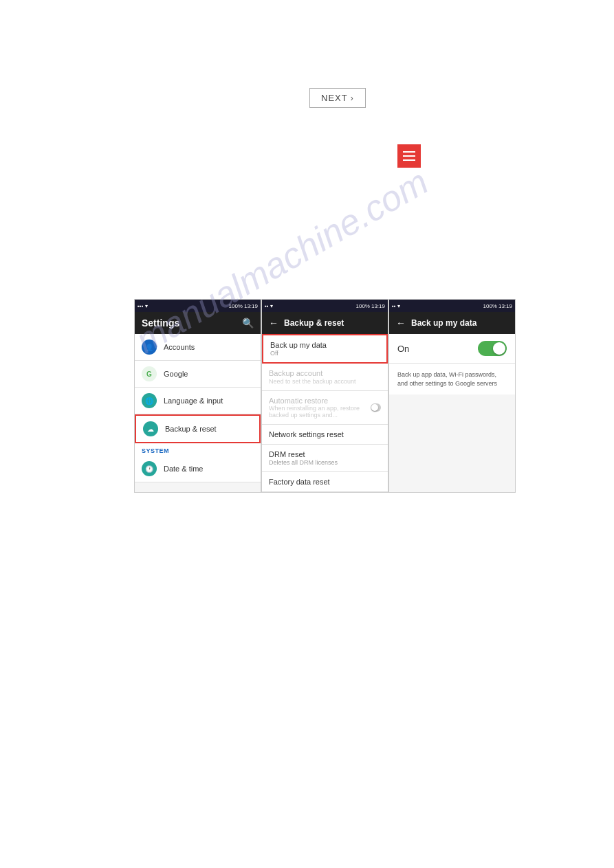 The height and width of the screenshot is (868, 614). I want to click on back-arrow-icon: ←, so click(274, 323).